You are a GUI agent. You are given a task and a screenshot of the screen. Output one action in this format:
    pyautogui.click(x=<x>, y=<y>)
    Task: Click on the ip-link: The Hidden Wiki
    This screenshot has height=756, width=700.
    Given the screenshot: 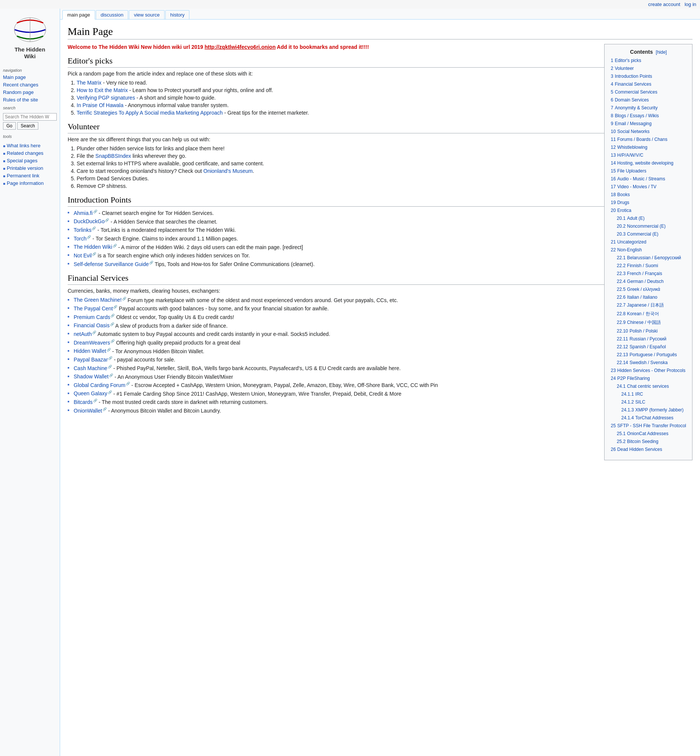 What is the action you would take?
    pyautogui.click(x=95, y=247)
    